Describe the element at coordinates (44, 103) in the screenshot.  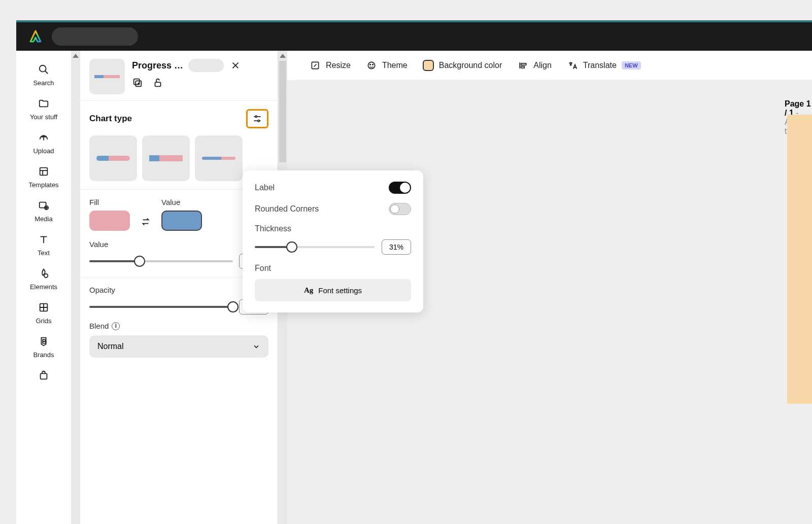
I see `folder-icon` at that location.